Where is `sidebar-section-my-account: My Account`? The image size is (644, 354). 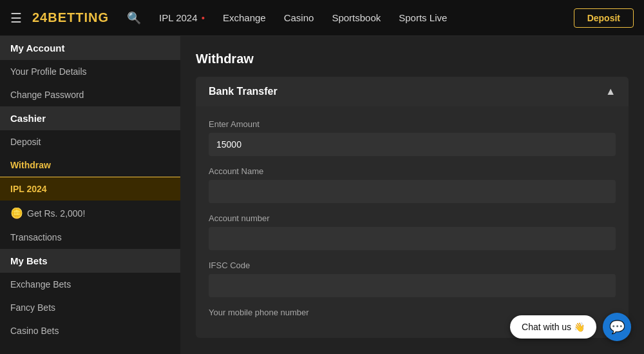
sidebar-section-my-account: My Account is located at coordinates (90, 48).